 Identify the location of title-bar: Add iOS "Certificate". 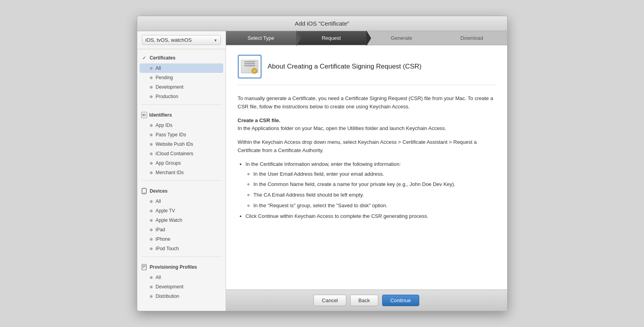
(322, 24).